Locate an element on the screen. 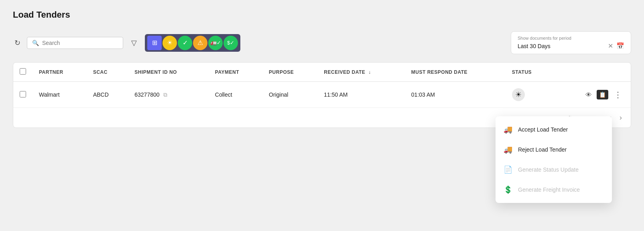 This screenshot has width=644, height=231. search-input is located at coordinates (80, 43).